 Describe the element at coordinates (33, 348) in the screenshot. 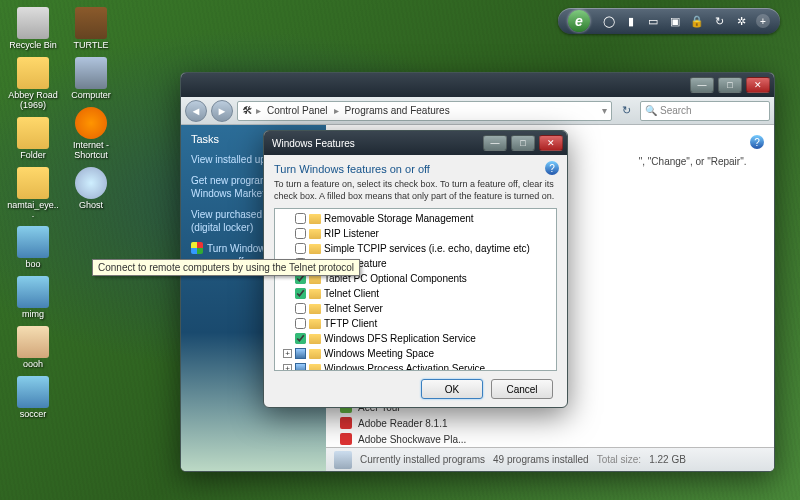

I see `desktop-icon-oooh: oooh` at that location.